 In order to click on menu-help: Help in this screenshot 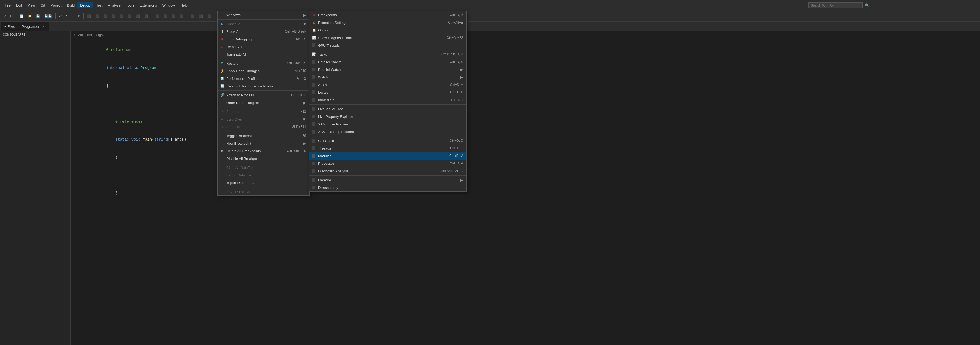, I will do `click(184, 5)`.